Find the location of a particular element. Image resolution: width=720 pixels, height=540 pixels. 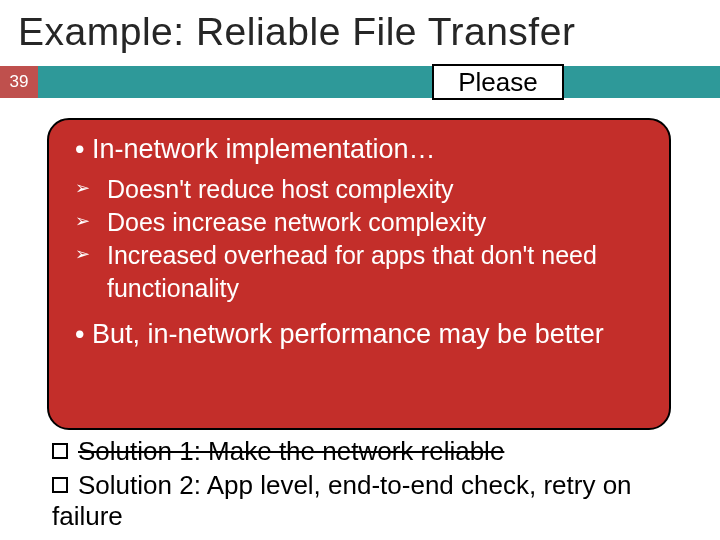

callout-item: ➢Doesn't reduce host complexity is located at coordinates (359, 190).